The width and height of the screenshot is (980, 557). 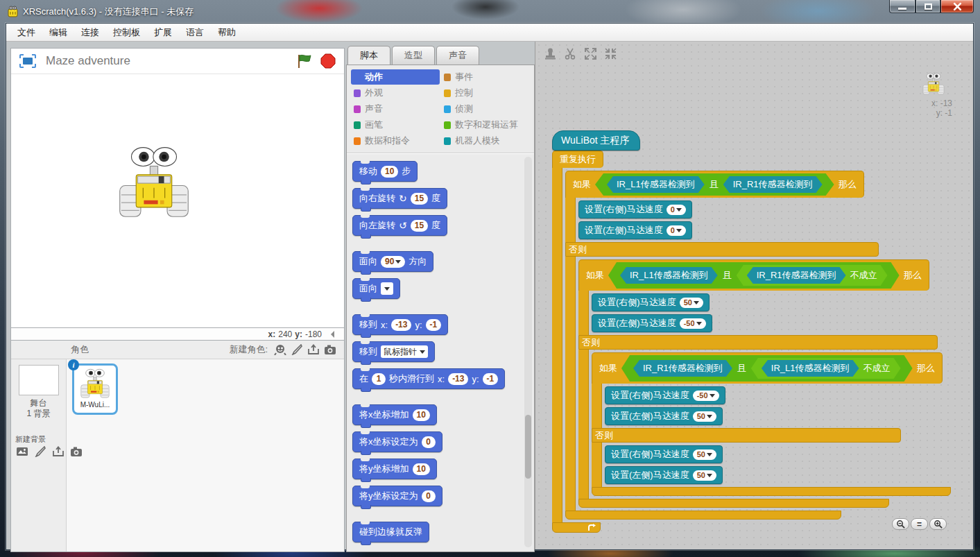 I want to click on set-left-motor-block: 设置(左侧)马达速度 -50, so click(x=652, y=323).